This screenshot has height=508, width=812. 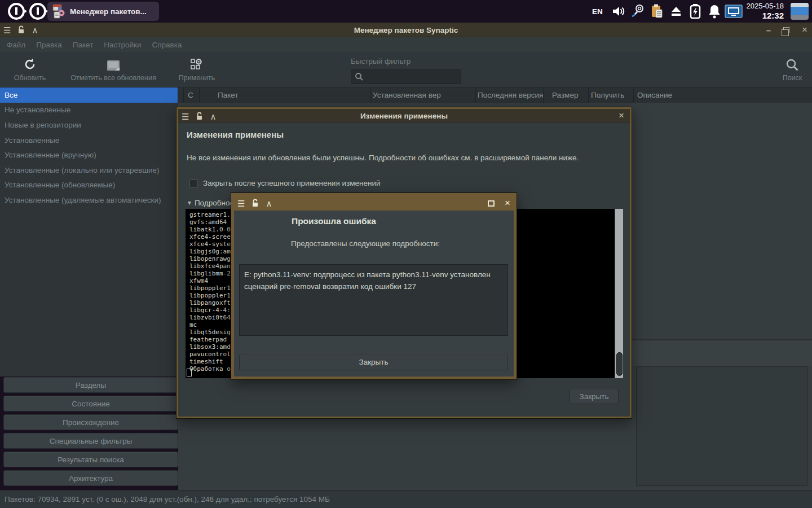 What do you see at coordinates (89, 140) in the screenshot?
I see `sidebar-item-installed: Установленные` at bounding box center [89, 140].